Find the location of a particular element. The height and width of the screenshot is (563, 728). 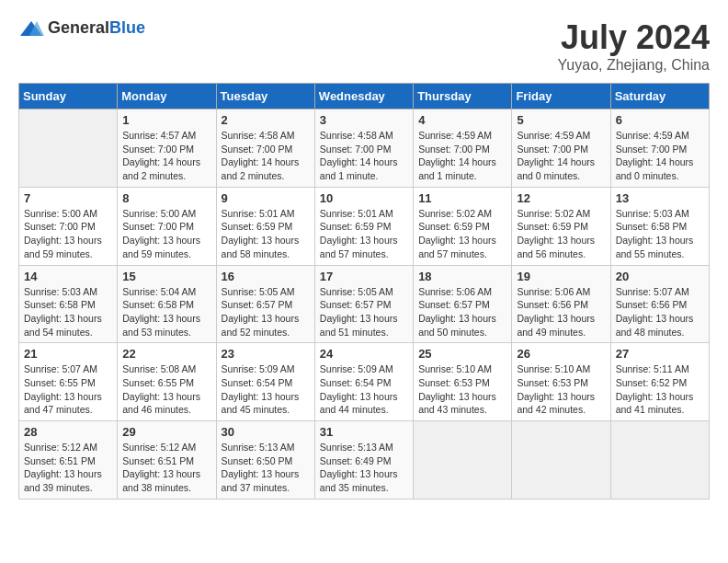

day-number: 3 is located at coordinates (364, 120).